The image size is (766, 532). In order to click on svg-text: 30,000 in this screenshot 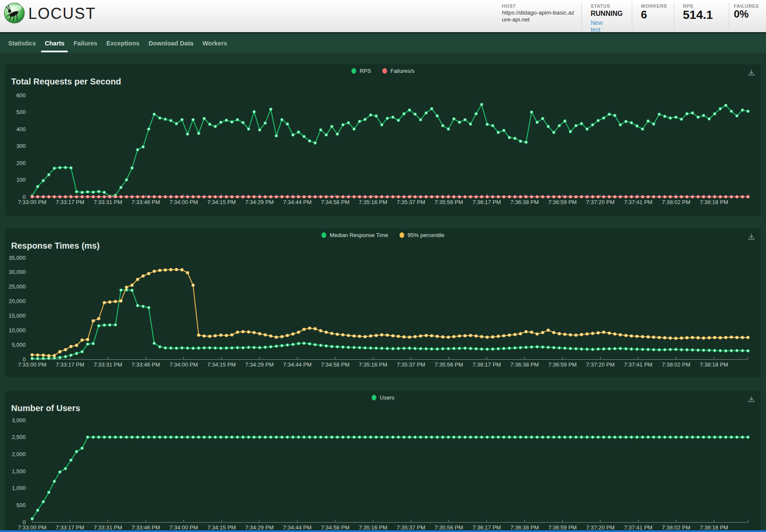, I will do `click(17, 272)`.